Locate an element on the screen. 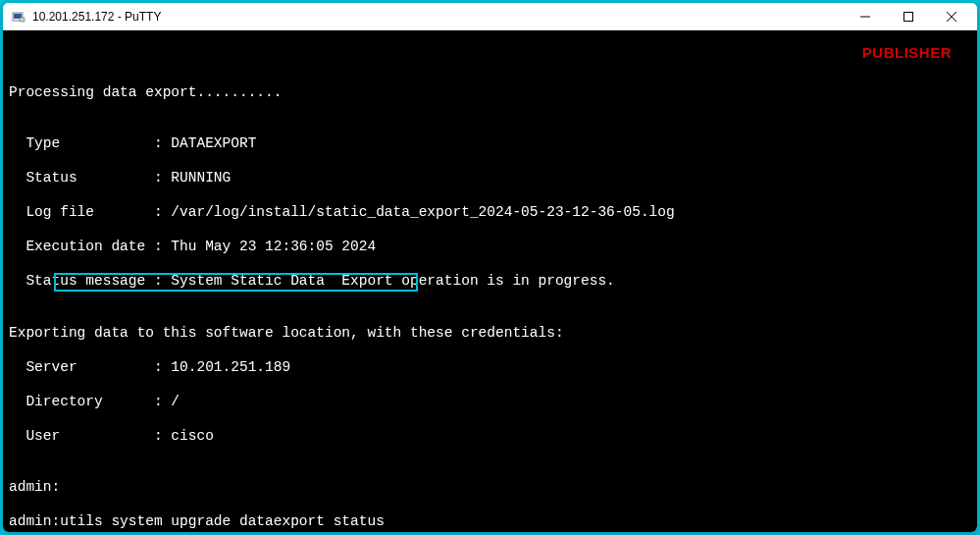 This screenshot has width=980, height=535. close-button is located at coordinates (952, 17).